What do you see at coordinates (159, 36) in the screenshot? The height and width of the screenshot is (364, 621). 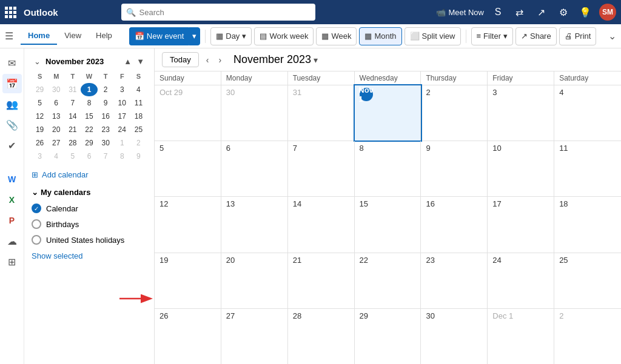 I see `new-event-button: 📅 New event` at bounding box center [159, 36].